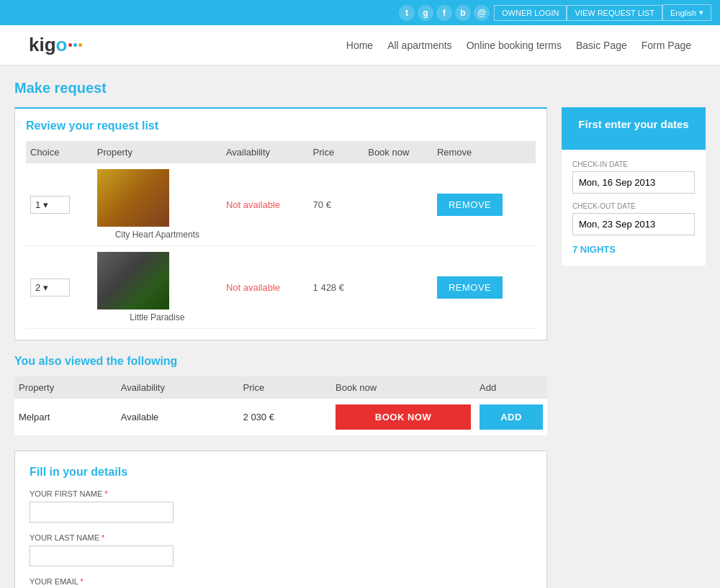 The width and height of the screenshot is (720, 588). What do you see at coordinates (285, 387) in the screenshot?
I see `col-v-price: Price` at bounding box center [285, 387].